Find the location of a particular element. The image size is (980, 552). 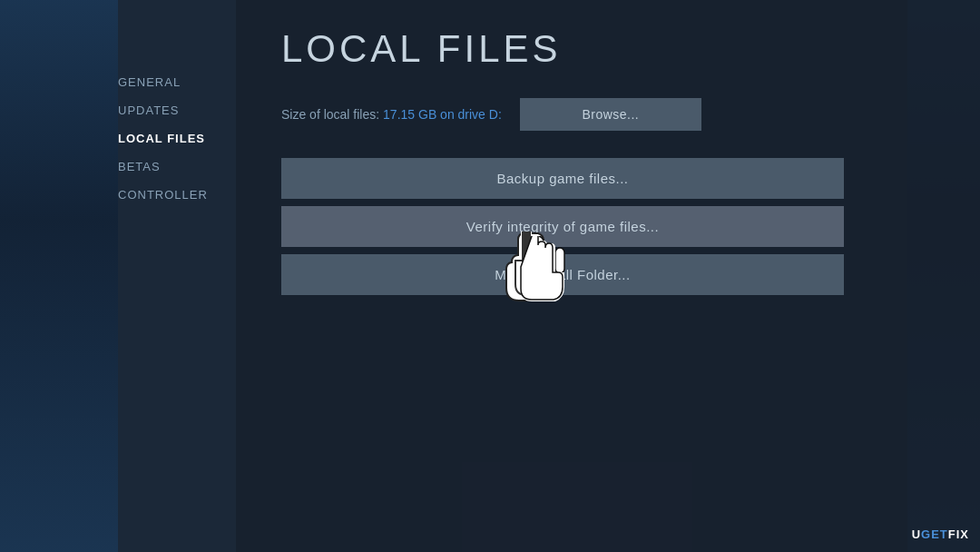

sidebar-item-betas: BETAS is located at coordinates (177, 167).